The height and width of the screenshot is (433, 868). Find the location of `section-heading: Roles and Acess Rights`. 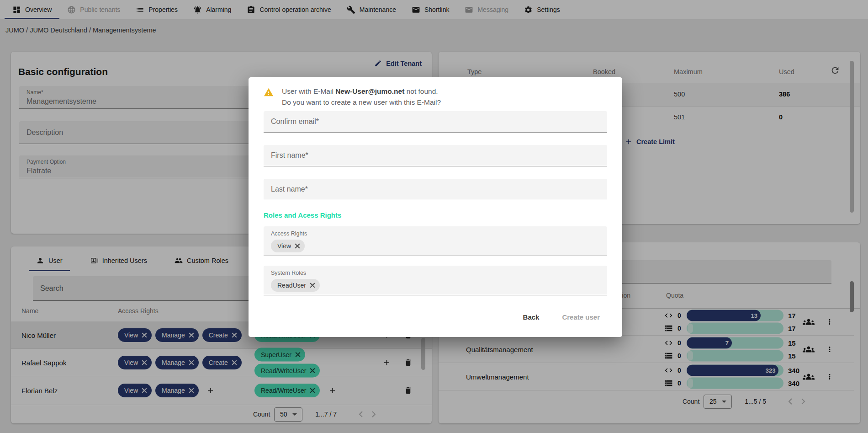

section-heading: Roles and Acess Rights is located at coordinates (302, 215).